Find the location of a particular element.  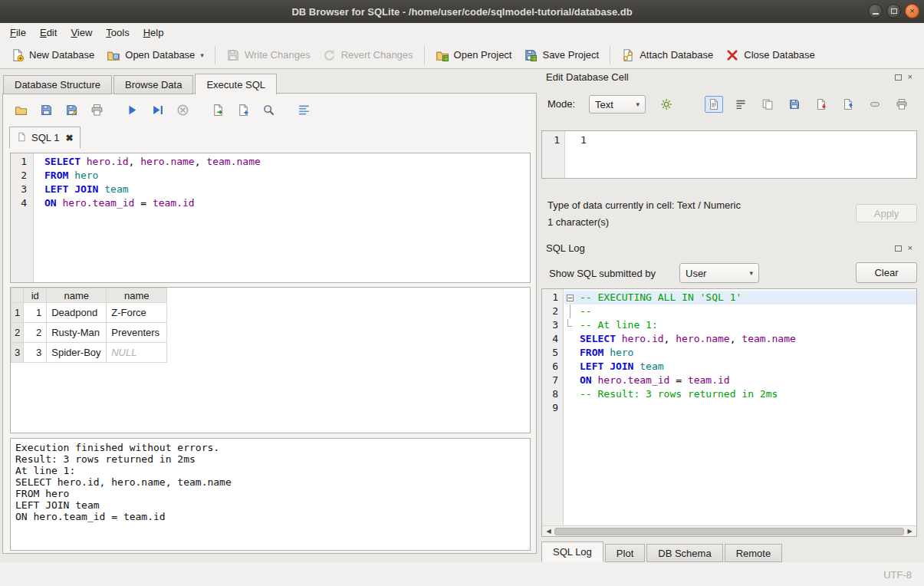

execute-current-line-icon is located at coordinates (157, 110).